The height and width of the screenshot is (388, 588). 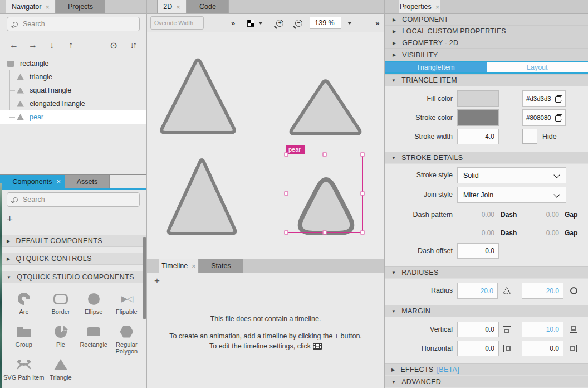 What do you see at coordinates (23, 305) in the screenshot?
I see `component-arc: Arc` at bounding box center [23, 305].